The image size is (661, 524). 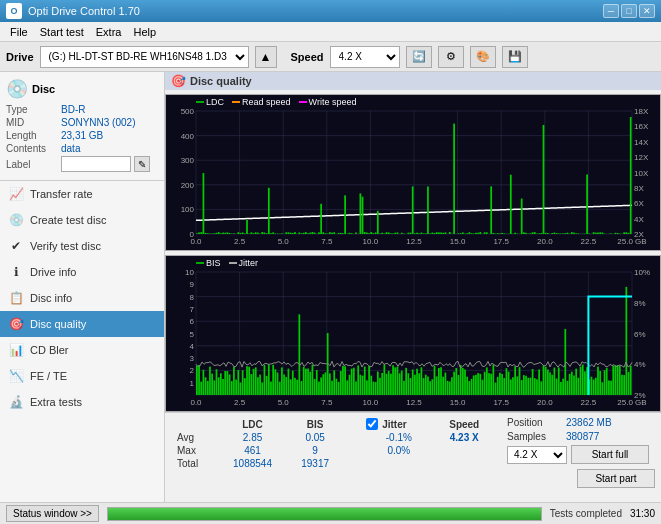 I want to click on status-window-button: Status window >>, so click(x=52, y=514).